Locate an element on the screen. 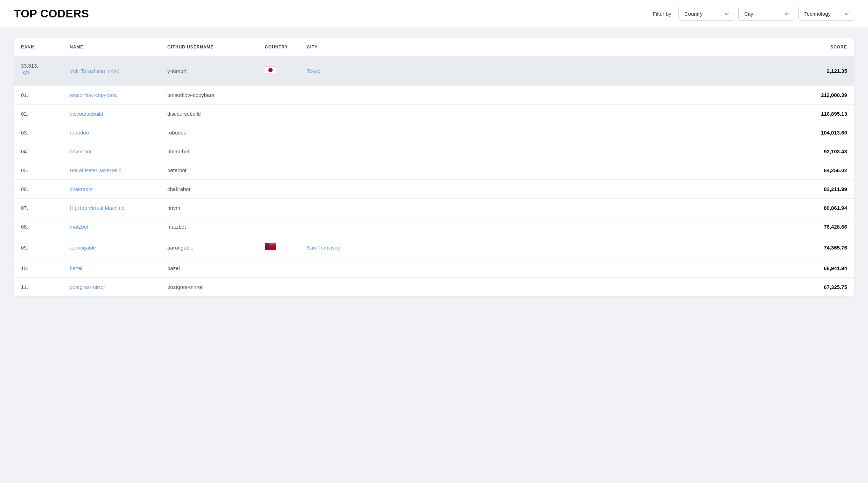 Image resolution: width=868 pixels, height=483 pixels. name-cell: aarongable is located at coordinates (112, 247).